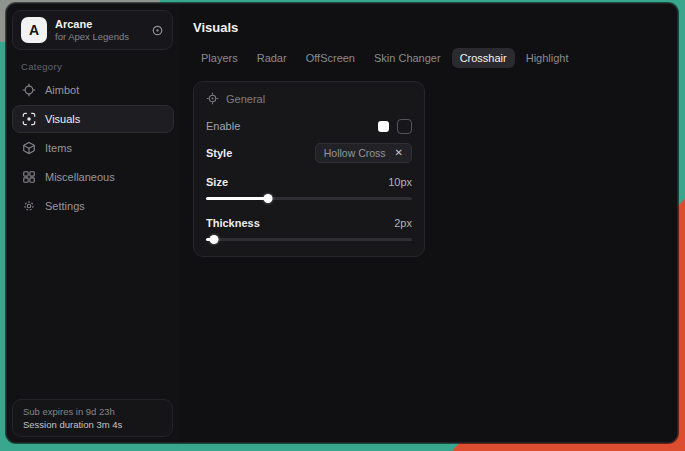 This screenshot has width=685, height=451. Describe the element at coordinates (93, 119) in the screenshot. I see `sidebar-item-visuals: Visuals` at that location.